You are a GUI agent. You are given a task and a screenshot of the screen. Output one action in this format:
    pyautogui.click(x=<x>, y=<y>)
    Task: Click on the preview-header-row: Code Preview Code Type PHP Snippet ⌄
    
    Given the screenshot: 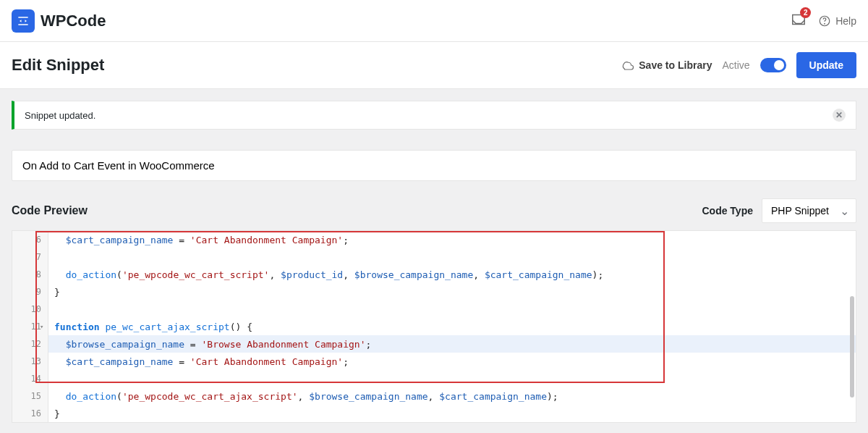 What is the action you would take?
    pyautogui.click(x=434, y=211)
    